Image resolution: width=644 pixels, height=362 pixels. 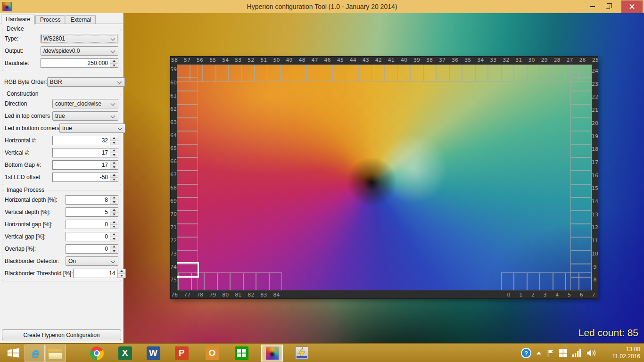 What do you see at coordinates (315, 60) in the screenshot?
I see `led-index-label: 47` at bounding box center [315, 60].